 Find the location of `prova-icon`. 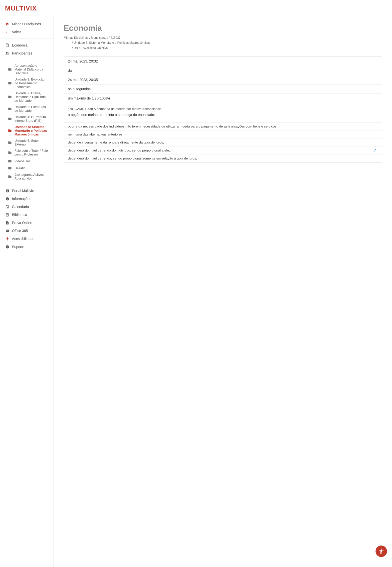

prova-icon is located at coordinates (7, 223).